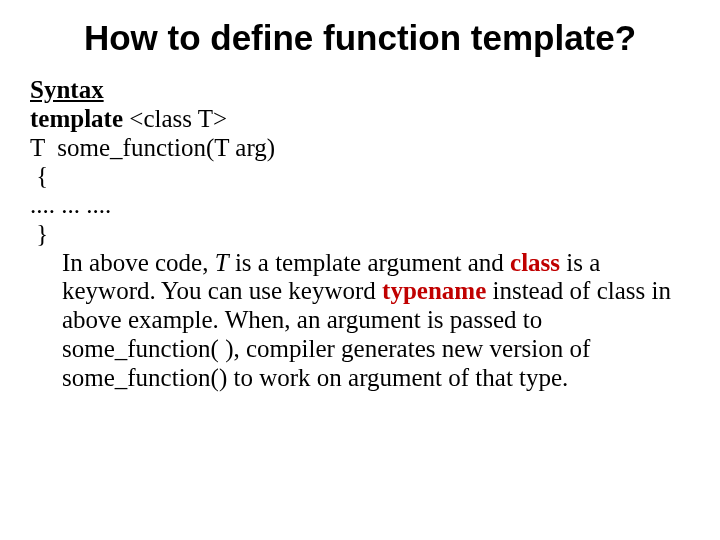  Describe the element at coordinates (360, 120) in the screenshot. I see `code-line-1: template <class T>` at that location.